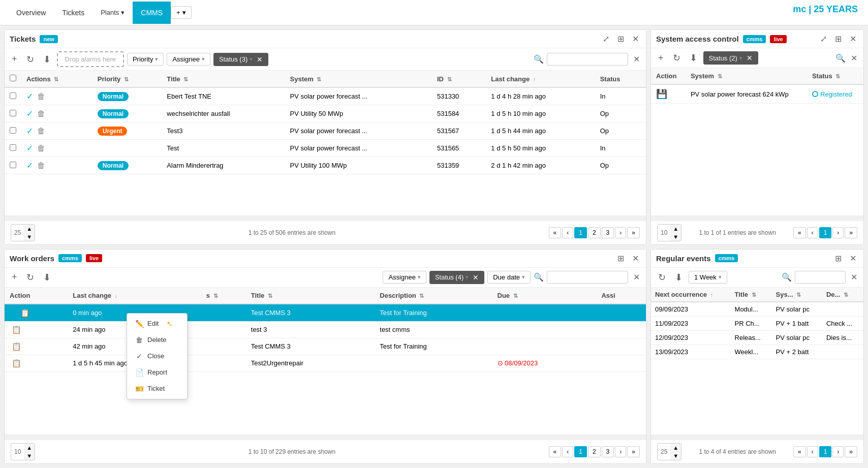 The image size is (868, 468). Describe the element at coordinates (679, 277) in the screenshot. I see `regular-events-download-button: ⬇` at that location.